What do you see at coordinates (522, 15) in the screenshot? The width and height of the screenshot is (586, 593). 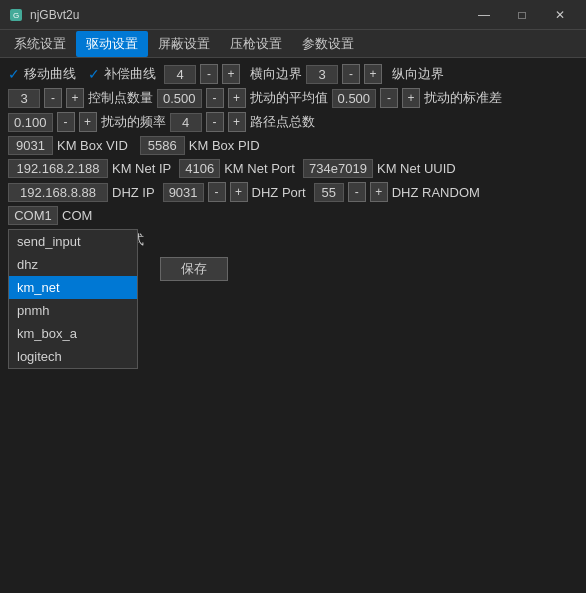 I see `window-controls: — □ ✕` at bounding box center [522, 15].